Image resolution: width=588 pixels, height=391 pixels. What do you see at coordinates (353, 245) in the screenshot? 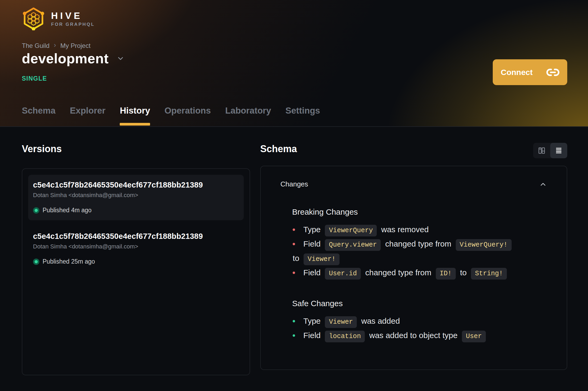
I see `code-badge: Query.viewer` at bounding box center [353, 245].